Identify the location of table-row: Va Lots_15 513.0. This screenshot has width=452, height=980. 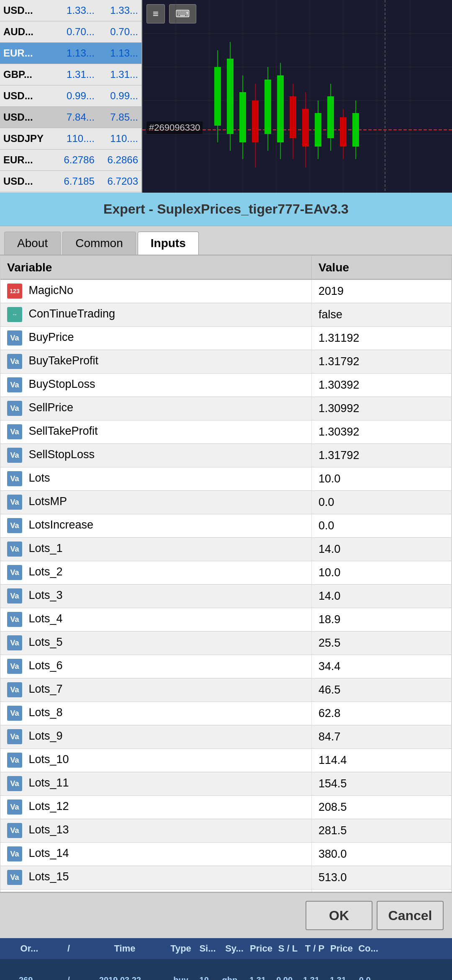
(226, 877).